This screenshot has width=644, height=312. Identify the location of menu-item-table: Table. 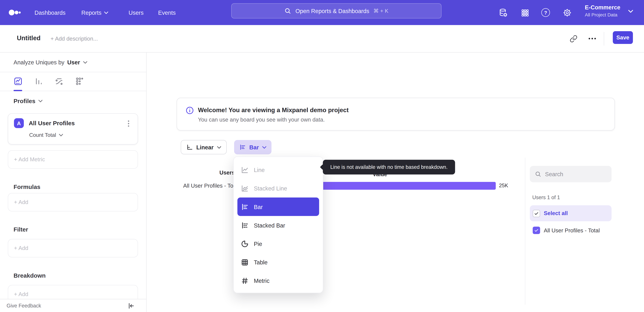
(278, 262).